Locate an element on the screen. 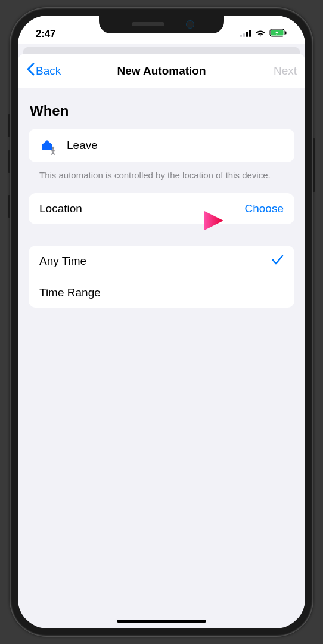 The image size is (323, 644). section-title: When is located at coordinates (162, 111).